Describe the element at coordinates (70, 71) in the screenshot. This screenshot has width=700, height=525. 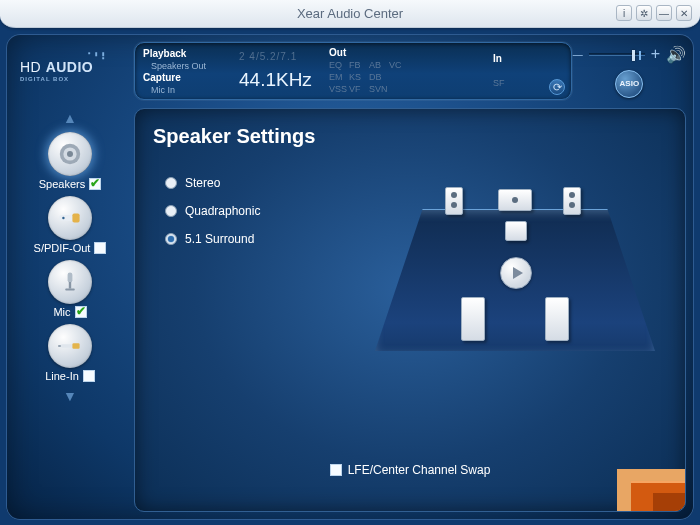
I see `brand-logo: ⠁⠃⠇ HD AUDIO DIGITAL BOX` at that location.